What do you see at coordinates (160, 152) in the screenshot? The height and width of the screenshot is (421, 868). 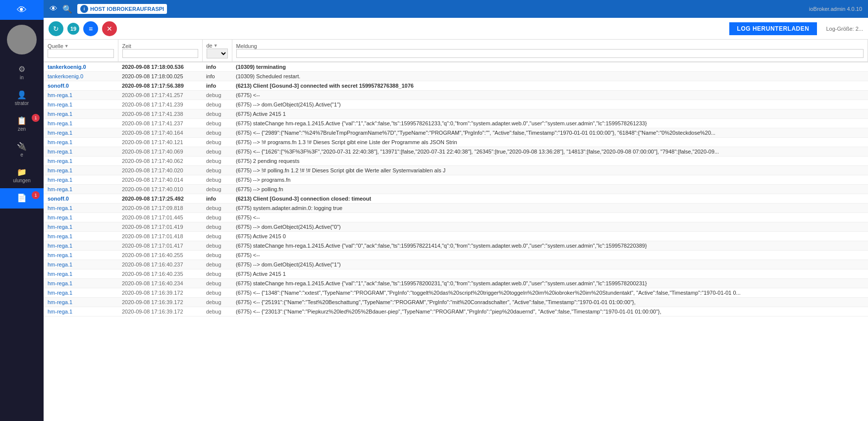 I see `cell-zeit: 2020-09-08 17:17:40.069` at bounding box center [160, 152].